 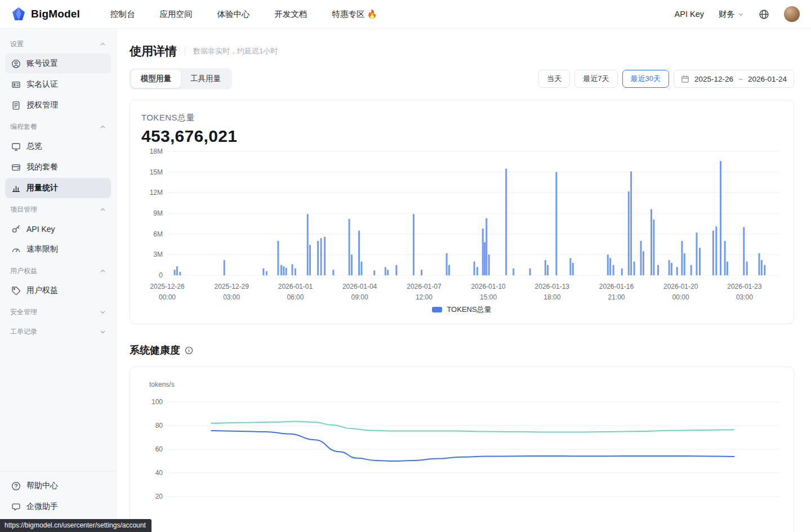 I want to click on svg-text: 6M, so click(x=158, y=234).